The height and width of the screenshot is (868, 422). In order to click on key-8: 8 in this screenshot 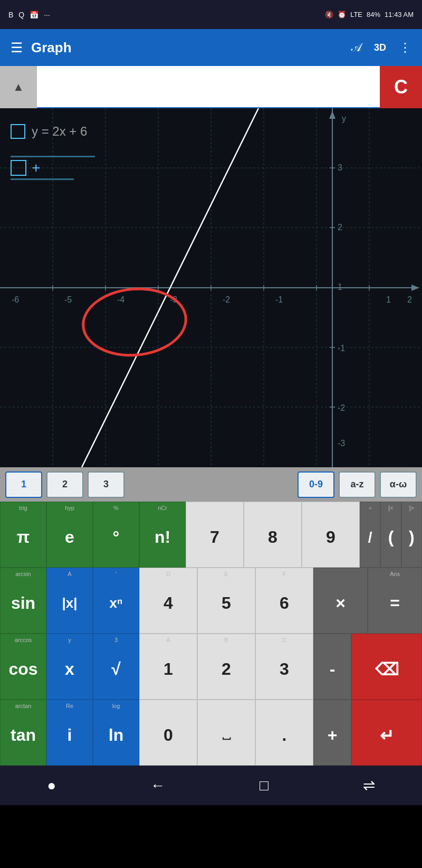, I will do `click(273, 534)`.